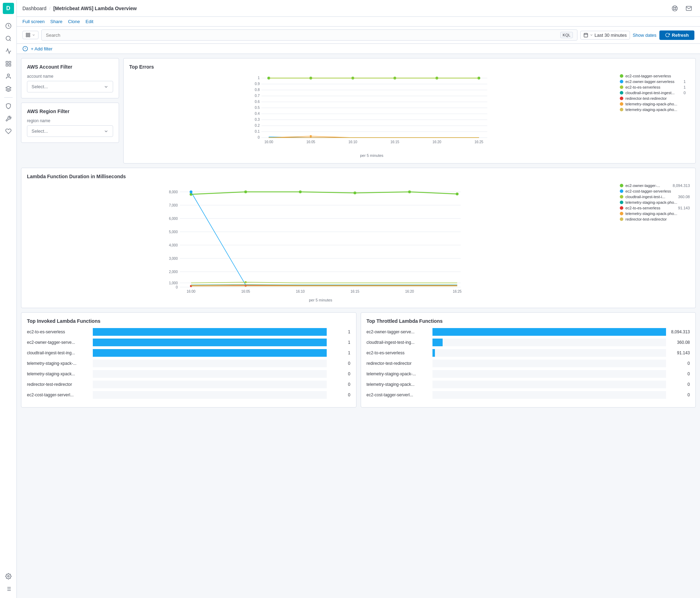 The width and height of the screenshot is (700, 598). What do you see at coordinates (8, 64) in the screenshot?
I see `sidebar-item-grid` at bounding box center [8, 64].